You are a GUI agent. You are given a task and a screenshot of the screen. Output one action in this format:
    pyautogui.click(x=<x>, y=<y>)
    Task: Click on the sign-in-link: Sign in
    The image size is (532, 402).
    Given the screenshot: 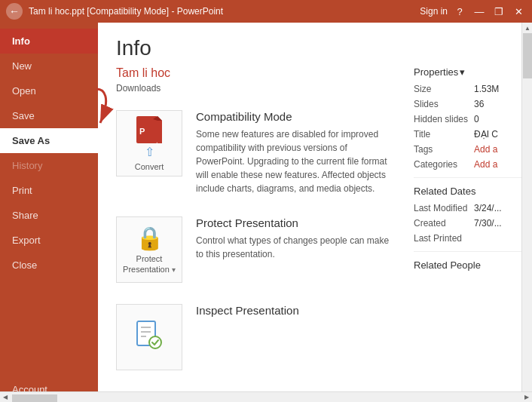 What is the action you would take?
    pyautogui.click(x=434, y=11)
    